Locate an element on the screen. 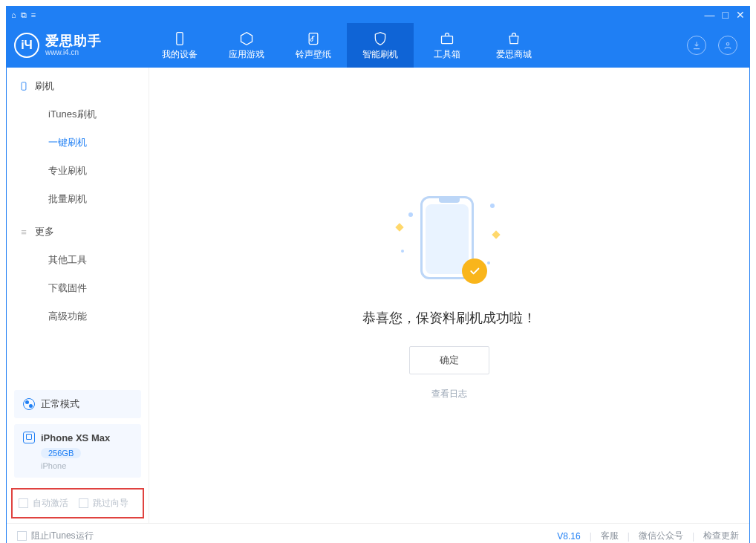 The image size is (756, 543). success-illustration is located at coordinates (449, 242).